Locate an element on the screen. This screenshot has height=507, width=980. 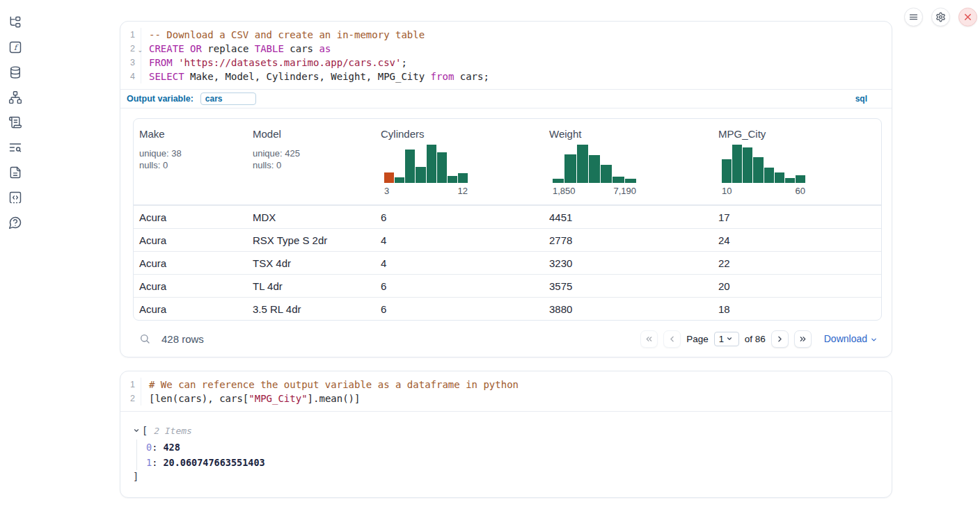
table-cell: 3880 is located at coordinates (628, 309).